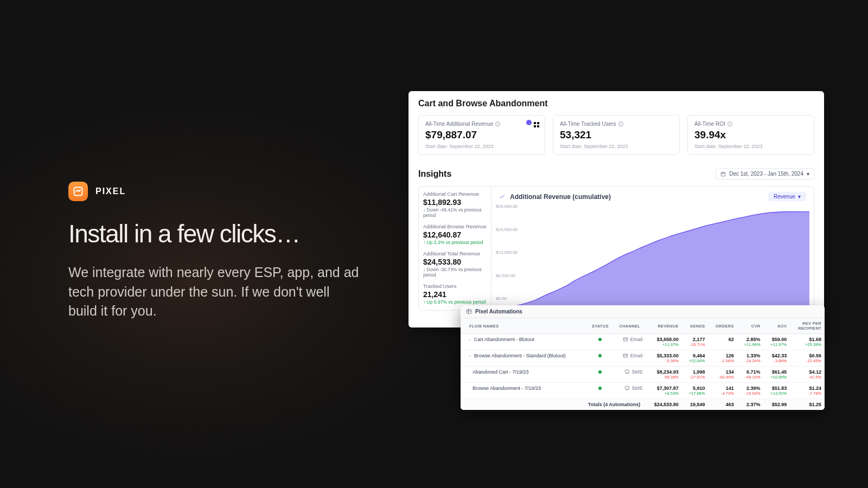  Describe the element at coordinates (482, 135) in the screenshot. I see `kpi-value: $79,887.07` at that location.